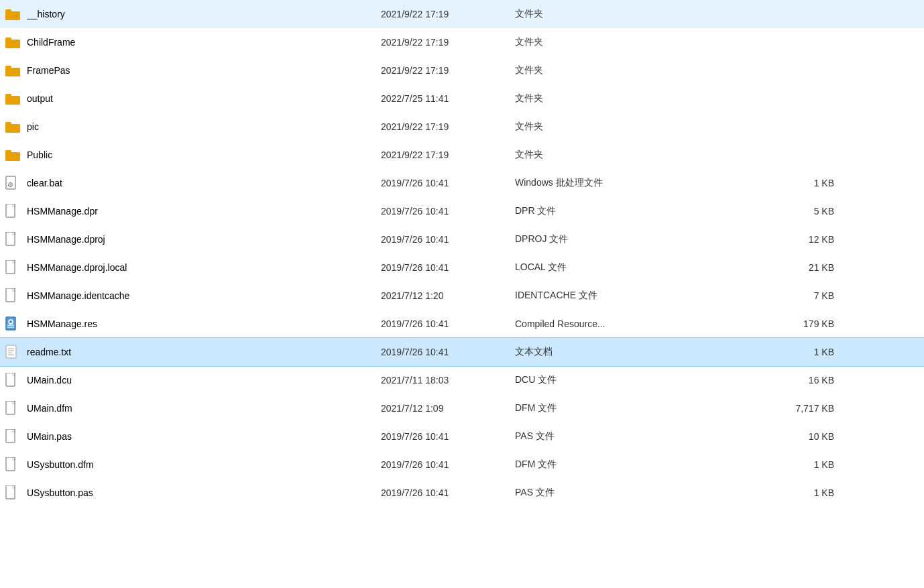 The height and width of the screenshot is (588, 924). What do you see at coordinates (193, 14) in the screenshot?
I see `file-name-cell: __history` at bounding box center [193, 14].